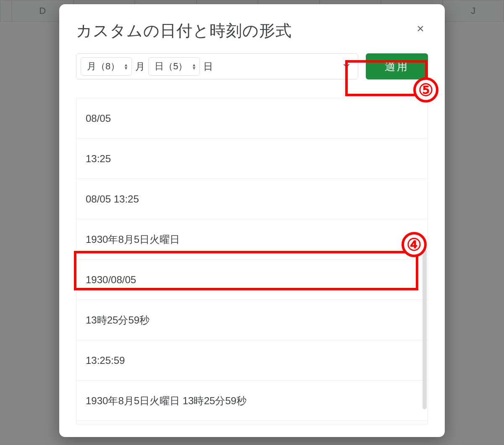  Describe the element at coordinates (346, 66) in the screenshot. I see `chevron-down-icon` at that location.